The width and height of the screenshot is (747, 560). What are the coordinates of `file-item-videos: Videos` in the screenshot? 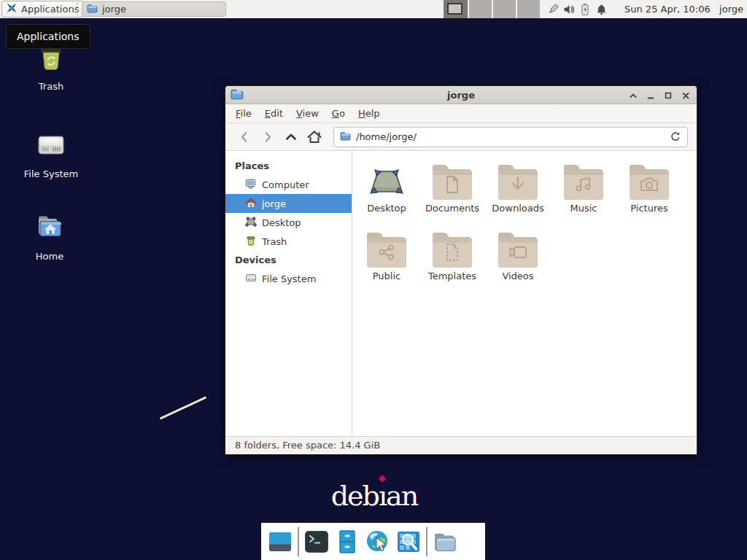 It's located at (518, 257).